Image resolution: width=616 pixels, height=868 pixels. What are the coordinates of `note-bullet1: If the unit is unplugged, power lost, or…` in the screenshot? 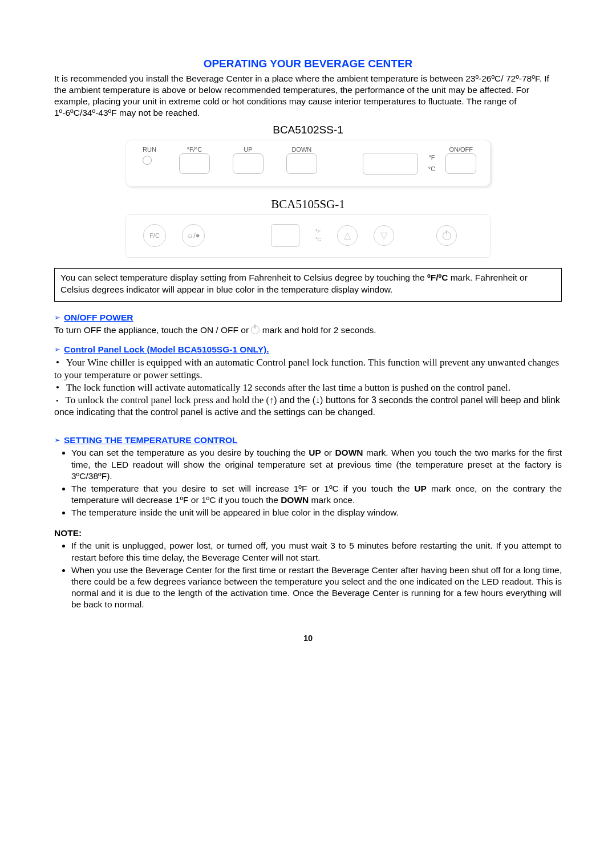 It's located at (317, 551).